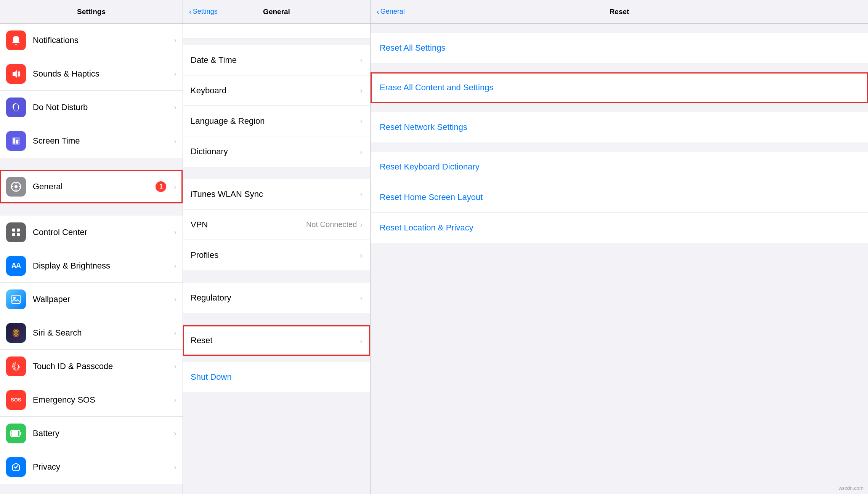 This screenshot has width=868, height=494. What do you see at coordinates (102, 299) in the screenshot?
I see `wallpaper-label: Wallpaper` at bounding box center [102, 299].